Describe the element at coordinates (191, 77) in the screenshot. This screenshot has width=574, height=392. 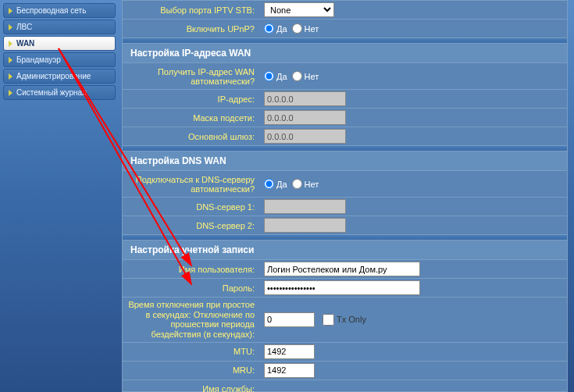
I see `wan-ip-auto-label: Получить IP-адрес WAN автоматически?` at that location.